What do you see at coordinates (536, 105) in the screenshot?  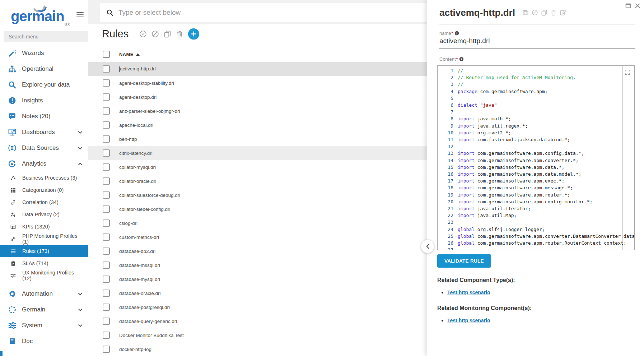 I see `code-line: 6dialect "java"` at bounding box center [536, 105].